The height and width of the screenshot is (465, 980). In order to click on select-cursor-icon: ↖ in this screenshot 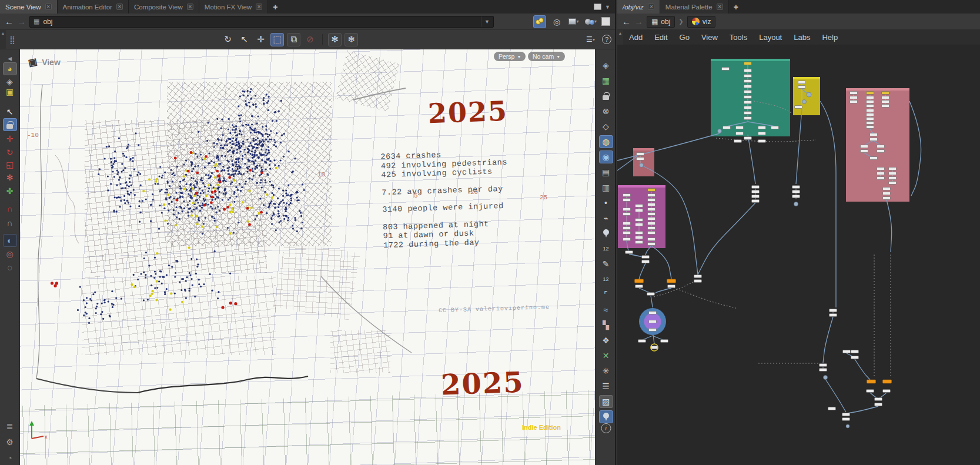, I will do `click(245, 40)`.